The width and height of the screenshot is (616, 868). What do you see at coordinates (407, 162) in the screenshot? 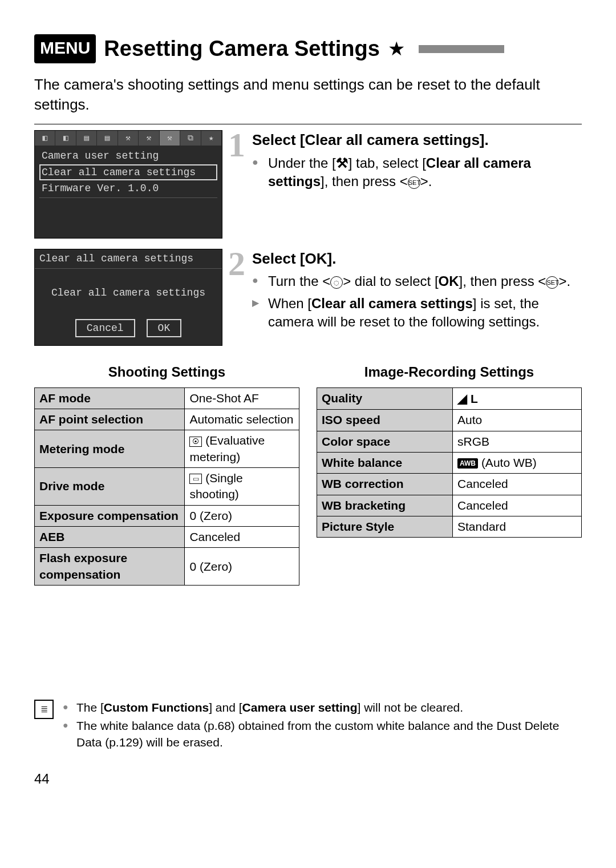
I see `step-1-text: 1 Select [Clear all camera settings]. Un…` at bounding box center [407, 162].